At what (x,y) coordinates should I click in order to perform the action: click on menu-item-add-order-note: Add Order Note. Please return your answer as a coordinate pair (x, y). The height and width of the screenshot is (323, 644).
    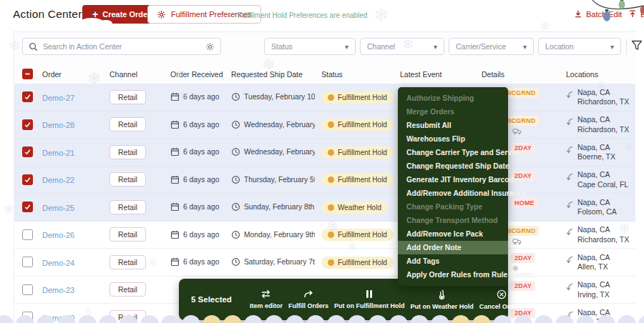
    Looking at the image, I should click on (453, 247).